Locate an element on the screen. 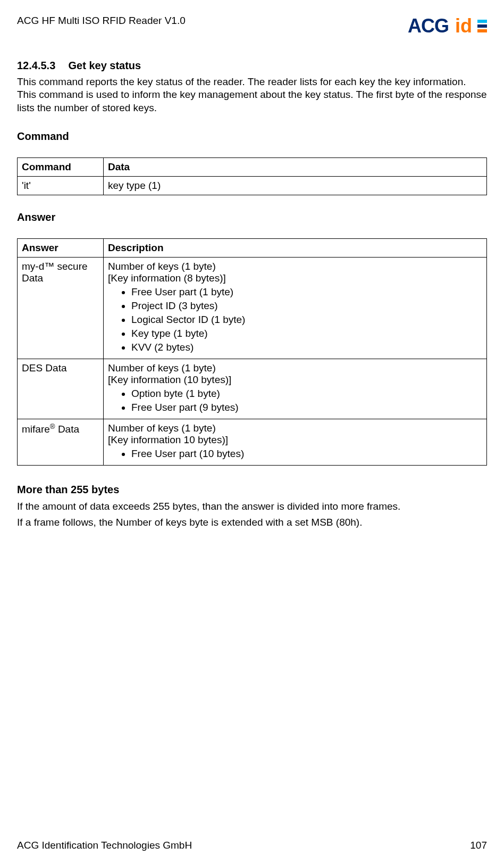 The width and height of the screenshot is (504, 863). table-row: 'it' key type (1) is located at coordinates (252, 185).